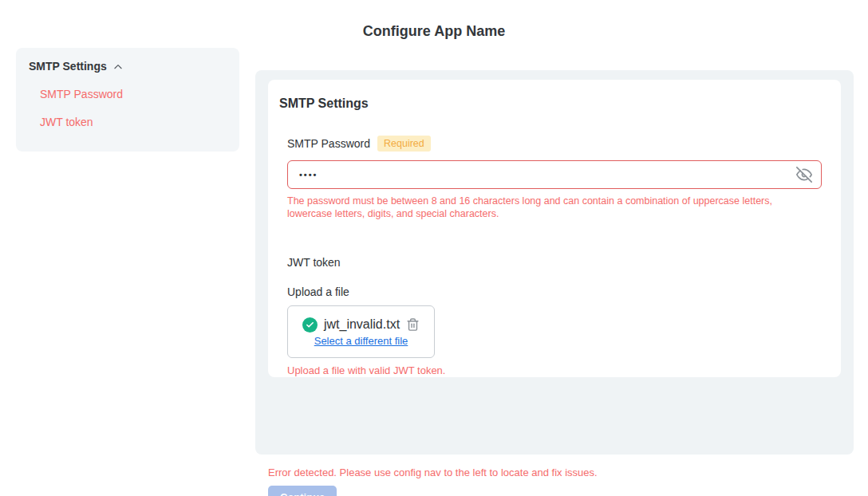  What do you see at coordinates (362, 325) in the screenshot?
I see `uploaded-file-name: jwt_invalid.txt` at bounding box center [362, 325].